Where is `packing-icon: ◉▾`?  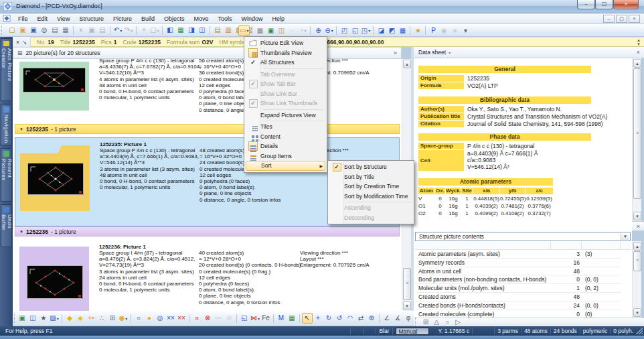
packing-icon: ◉▾ is located at coordinates (123, 318).